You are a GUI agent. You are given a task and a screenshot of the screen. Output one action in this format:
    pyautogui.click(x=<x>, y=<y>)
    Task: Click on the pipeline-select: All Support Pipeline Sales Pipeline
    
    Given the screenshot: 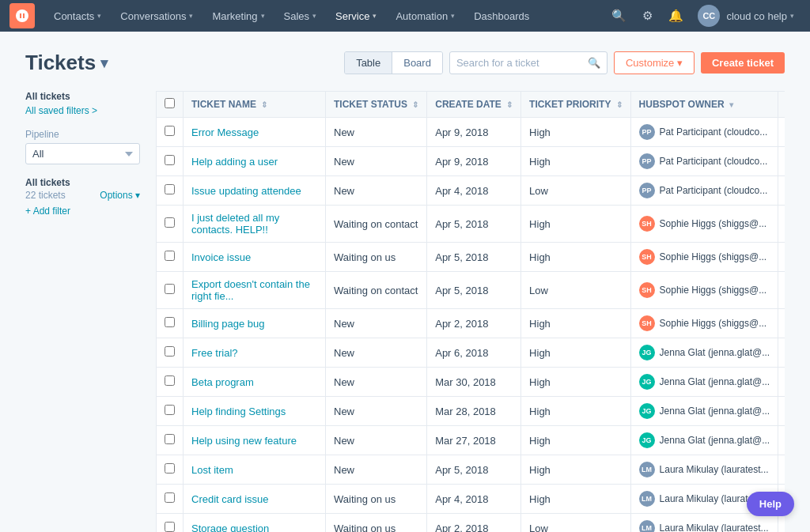 What is the action you would take?
    pyautogui.click(x=82, y=153)
    